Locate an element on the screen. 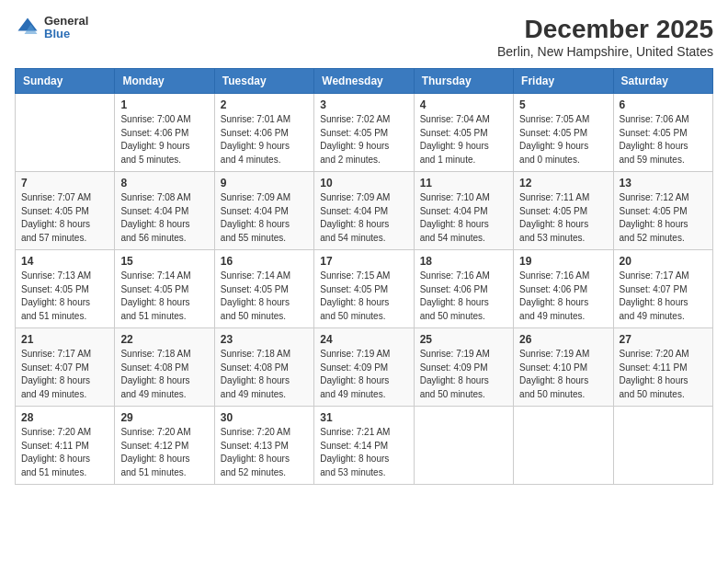 This screenshot has height=563, width=728. calendar-week-row: 7Sunrise: 7:07 AMSunset: 4:05 PMDaylight… is located at coordinates (364, 212).